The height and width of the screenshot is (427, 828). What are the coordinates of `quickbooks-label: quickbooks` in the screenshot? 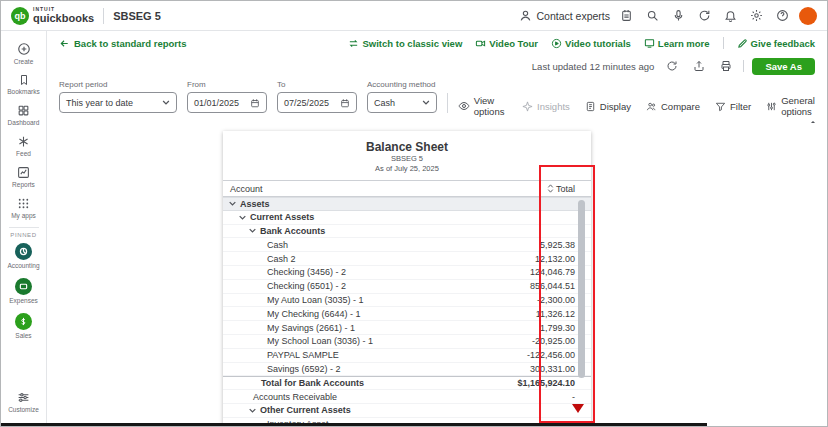 It's located at (64, 18).